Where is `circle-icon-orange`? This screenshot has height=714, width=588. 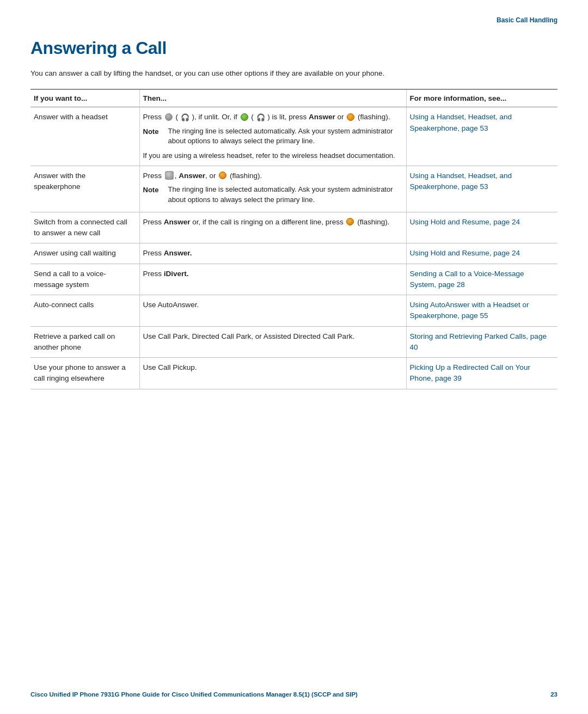
circle-icon-orange is located at coordinates (351, 117).